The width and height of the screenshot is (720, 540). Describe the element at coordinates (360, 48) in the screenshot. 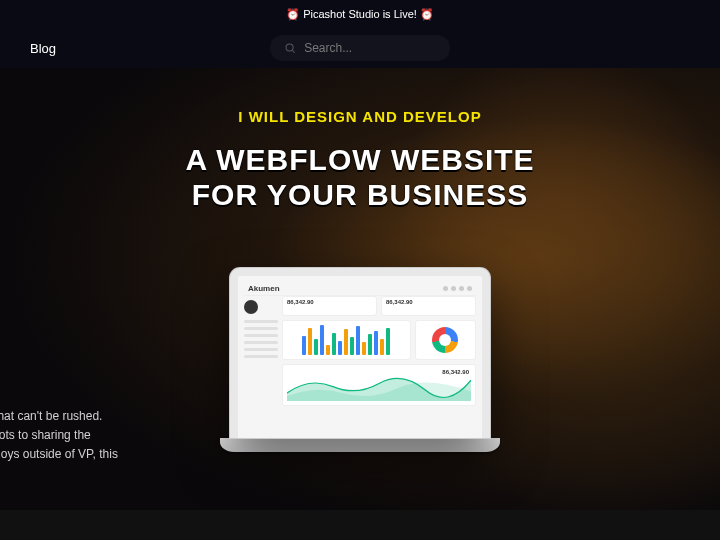

I see `search-box` at that location.